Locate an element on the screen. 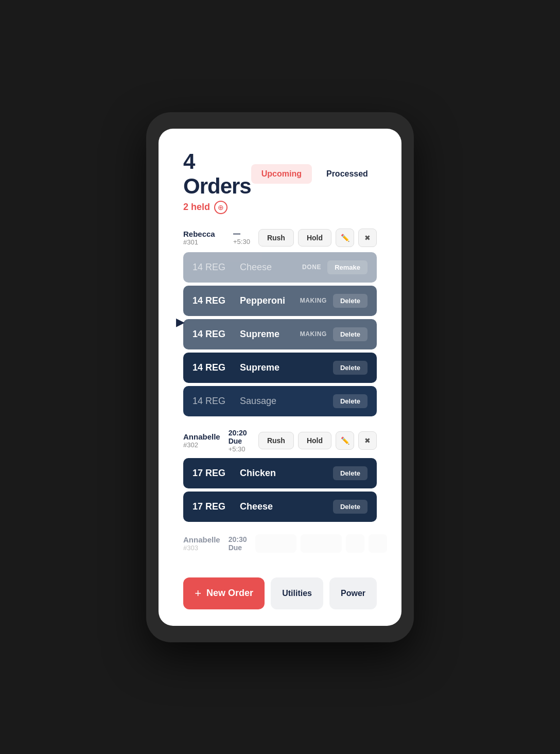  held-icon: ⊕ is located at coordinates (221, 207).